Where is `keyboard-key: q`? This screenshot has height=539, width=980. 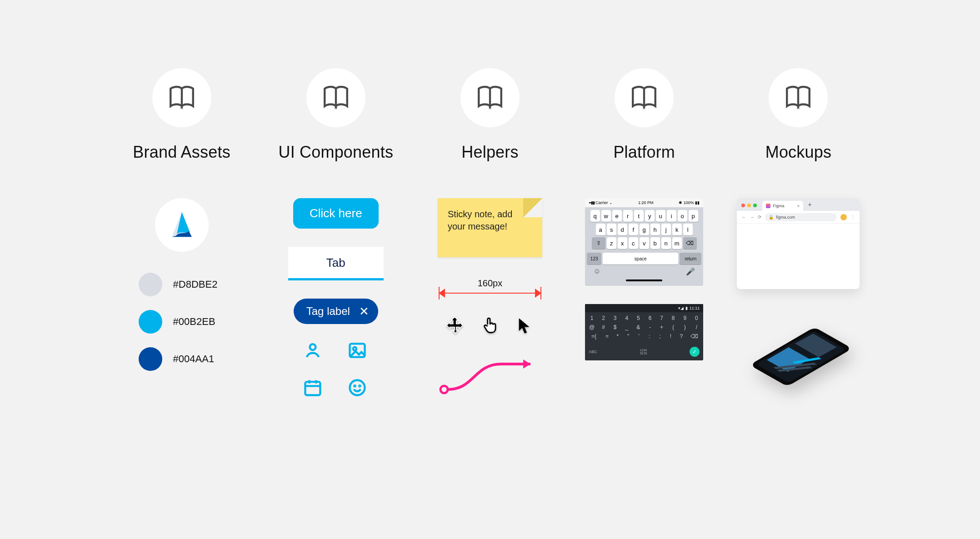 keyboard-key: q is located at coordinates (595, 216).